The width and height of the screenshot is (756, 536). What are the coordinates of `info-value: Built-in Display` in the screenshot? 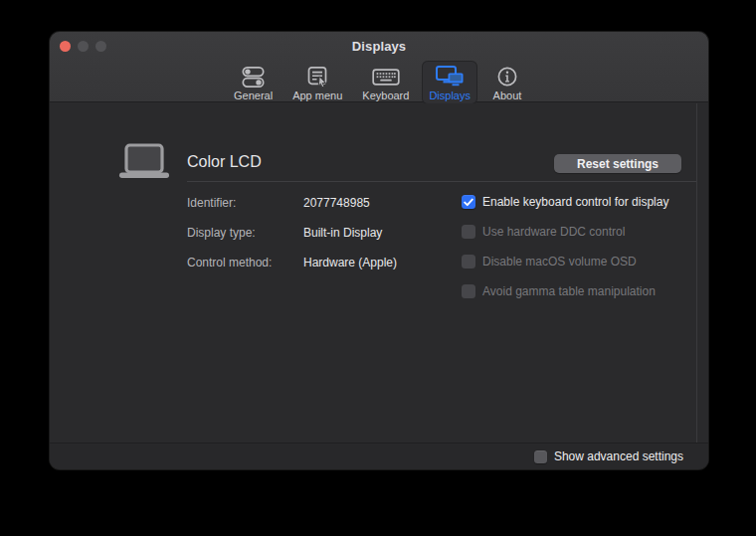 It's located at (342, 233).